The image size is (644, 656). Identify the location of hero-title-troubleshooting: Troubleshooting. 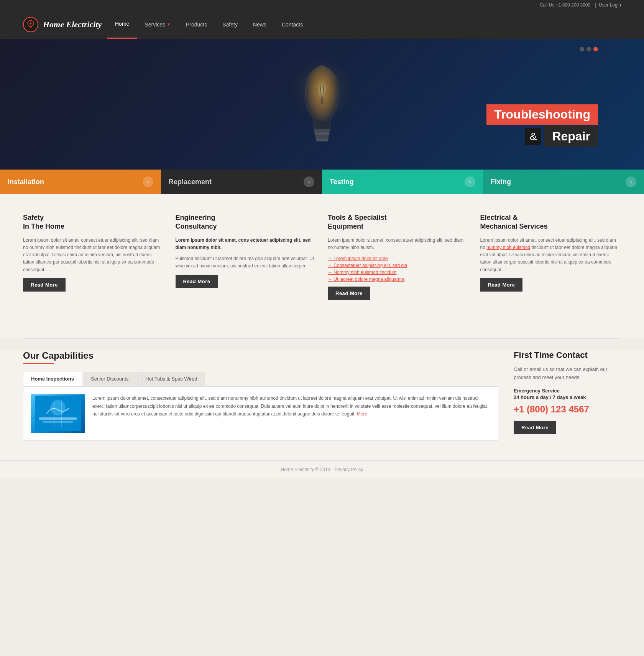
(542, 114).